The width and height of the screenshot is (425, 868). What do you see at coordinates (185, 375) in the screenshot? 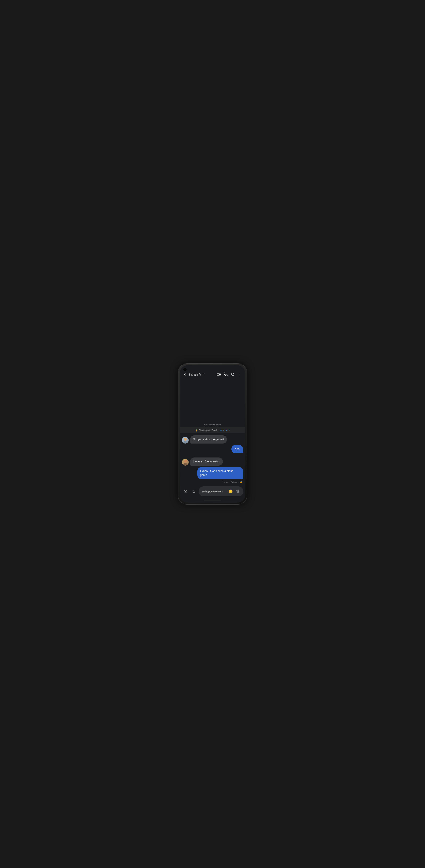
I see `back-button` at bounding box center [185, 375].